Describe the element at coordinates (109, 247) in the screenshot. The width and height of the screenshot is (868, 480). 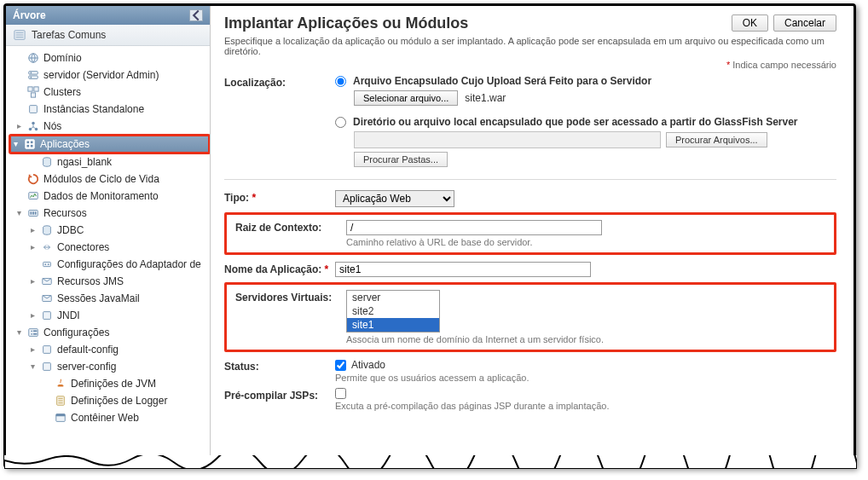
I see `tree-item-conectores: ▸ Conectores` at that location.